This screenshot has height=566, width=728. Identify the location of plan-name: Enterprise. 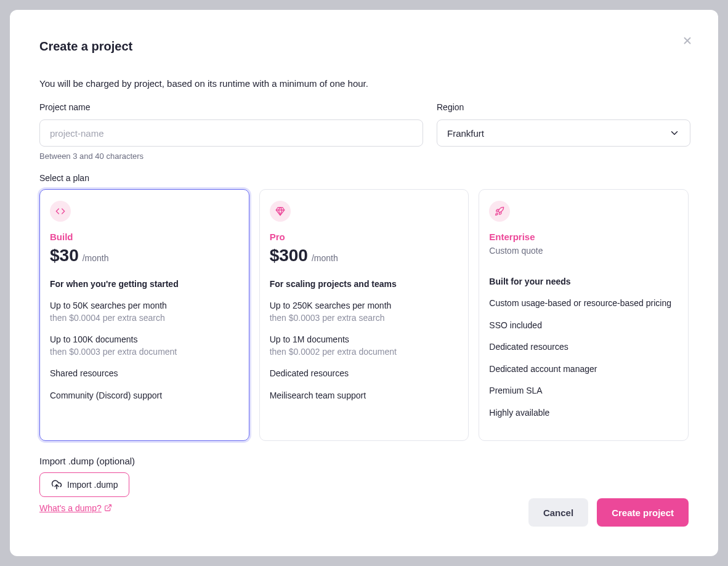
(584, 237).